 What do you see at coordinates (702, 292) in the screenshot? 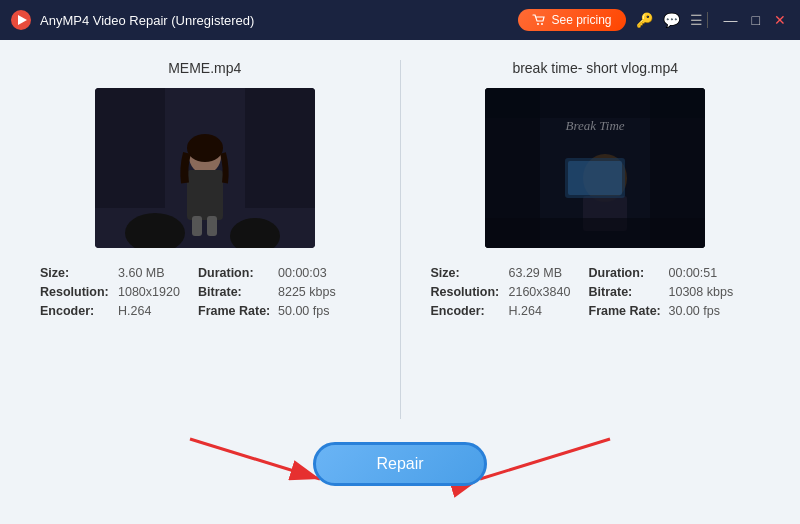
I see `right-bitrate-value: 10308 kbps` at bounding box center [702, 292].